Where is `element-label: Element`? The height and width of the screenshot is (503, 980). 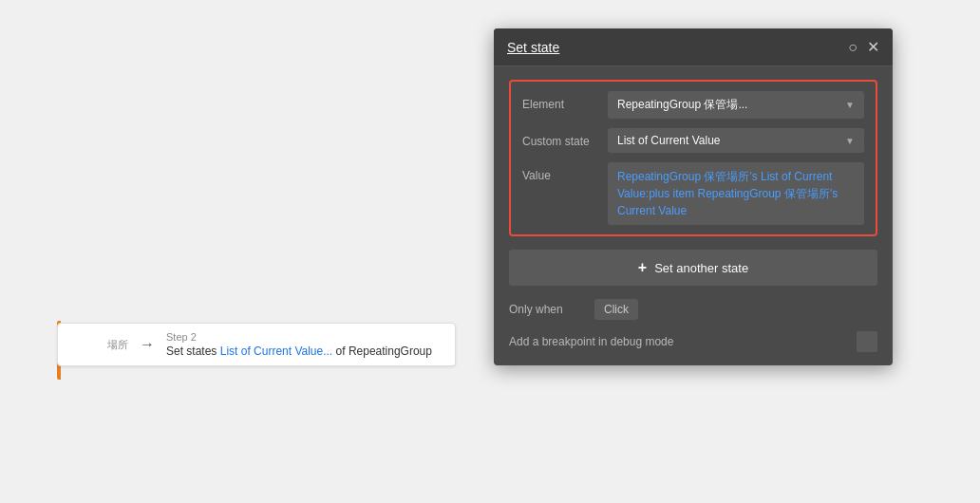 element-label: Element is located at coordinates (560, 101).